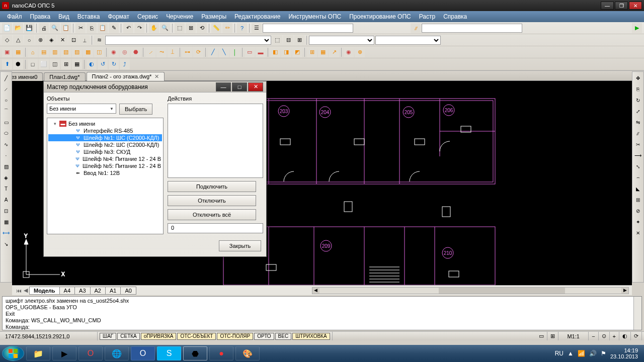  What do you see at coordinates (89, 17) in the screenshot?
I see `menu-insert: Вставка` at bounding box center [89, 17].